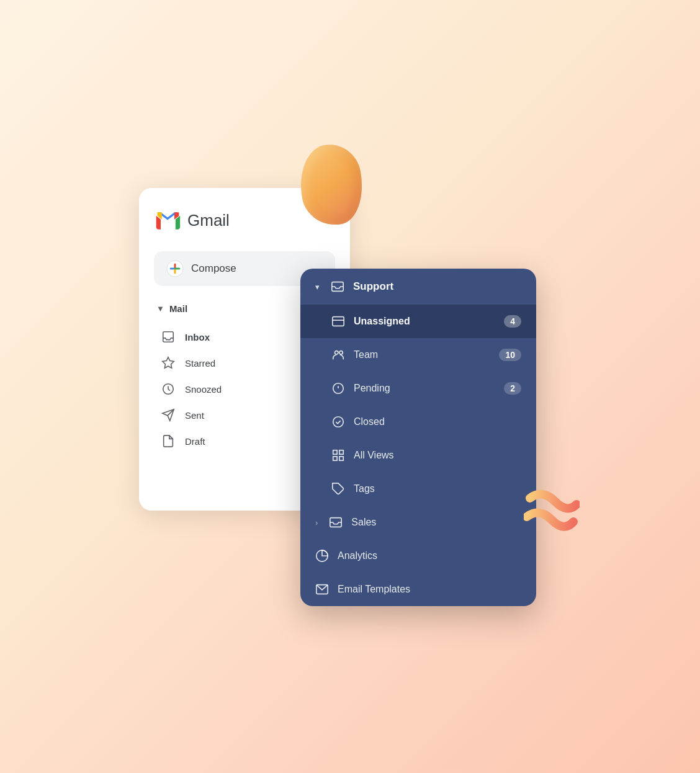 The width and height of the screenshot is (700, 773). I want to click on analytics-label: Analytics, so click(429, 556).